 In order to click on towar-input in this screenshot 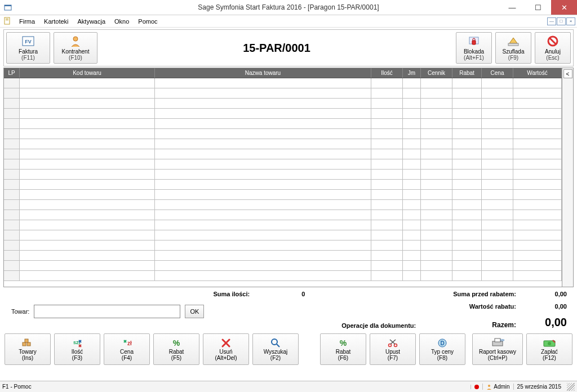, I will do `click(107, 311)`.